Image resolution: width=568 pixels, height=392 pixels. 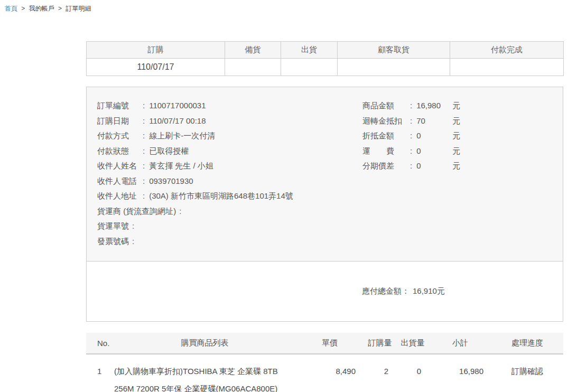 What do you see at coordinates (230, 211) in the screenshot?
I see `carrier-row: 貨運商 (貨流查詢網址):` at bounding box center [230, 211].